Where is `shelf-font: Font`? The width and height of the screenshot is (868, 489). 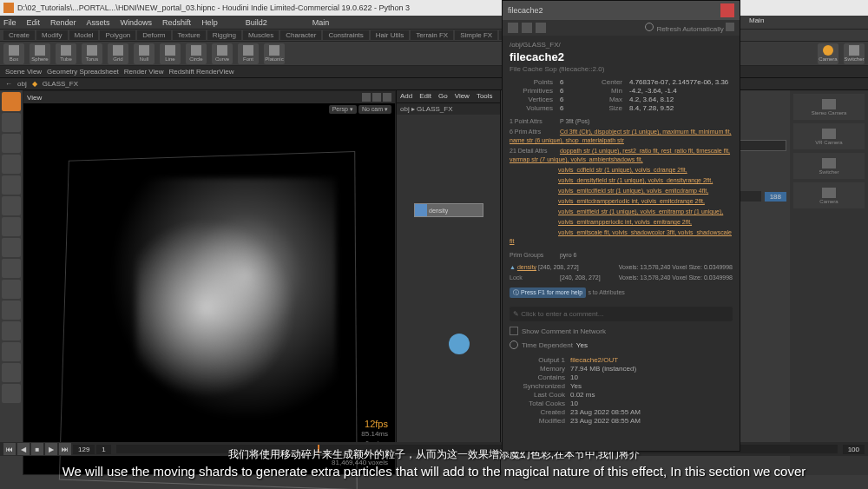
shelf-font: Font is located at coordinates (248, 54).